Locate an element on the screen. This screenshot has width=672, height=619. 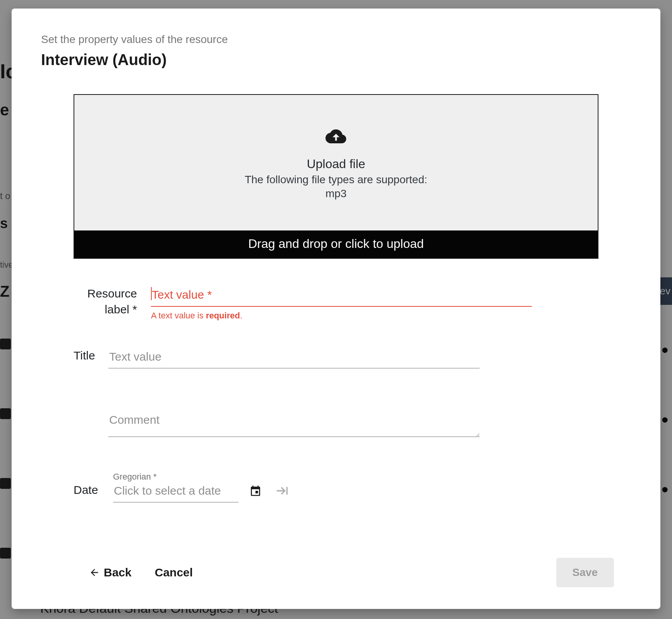
arrow-left-icon is located at coordinates (94, 573).